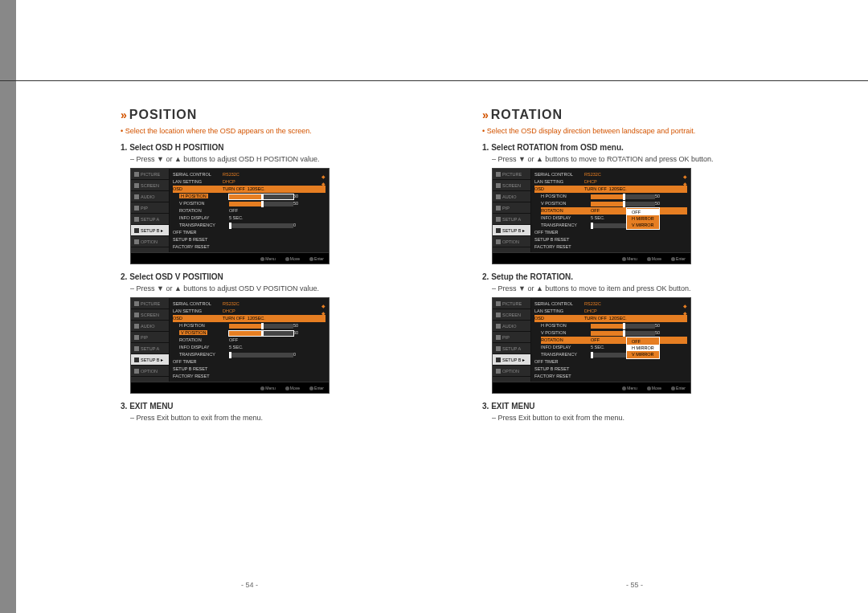 The width and height of the screenshot is (868, 613). What do you see at coordinates (635, 585) in the screenshot?
I see `page-number-right: - 55 -` at bounding box center [635, 585].